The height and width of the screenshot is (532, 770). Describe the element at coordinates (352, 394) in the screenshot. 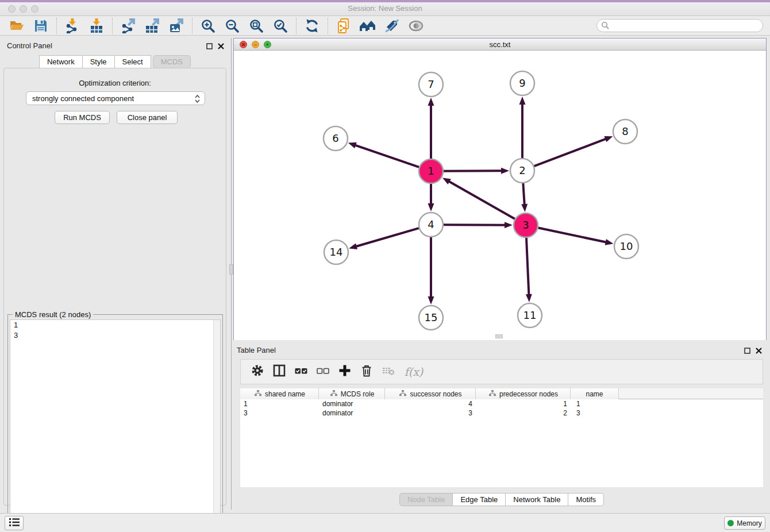

I see `column-header-mcds-role: MCDS role` at that location.